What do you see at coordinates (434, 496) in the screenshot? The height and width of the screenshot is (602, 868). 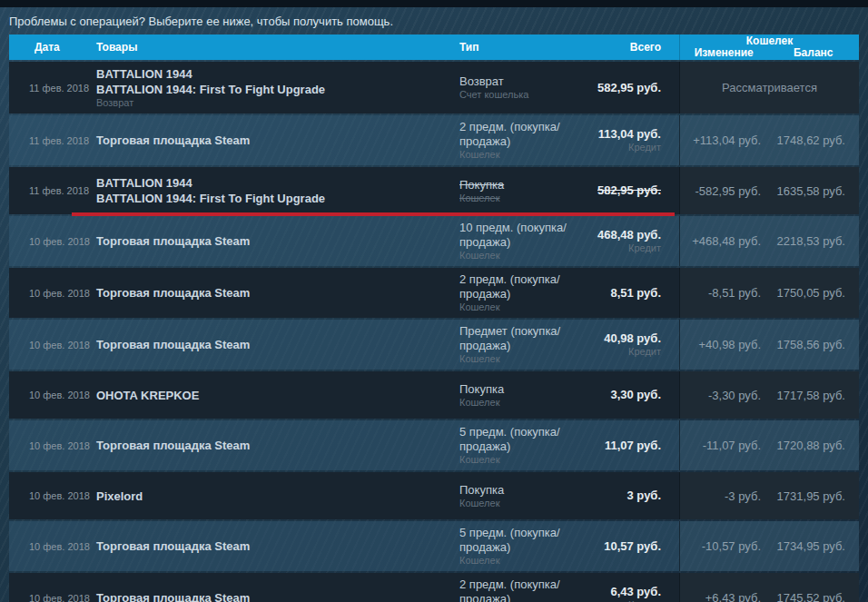 I see `transaction-row: 10 фев. 2018PixelordПокупкаКошелек3 руб.…` at bounding box center [434, 496].